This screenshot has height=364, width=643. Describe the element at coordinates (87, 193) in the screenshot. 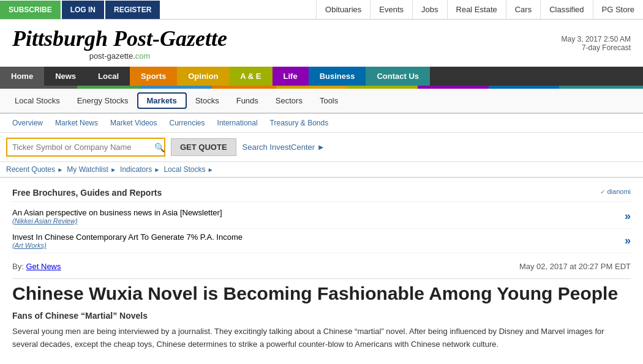

I see `brochures-title: Free Brochures, Guides and Reports` at that location.